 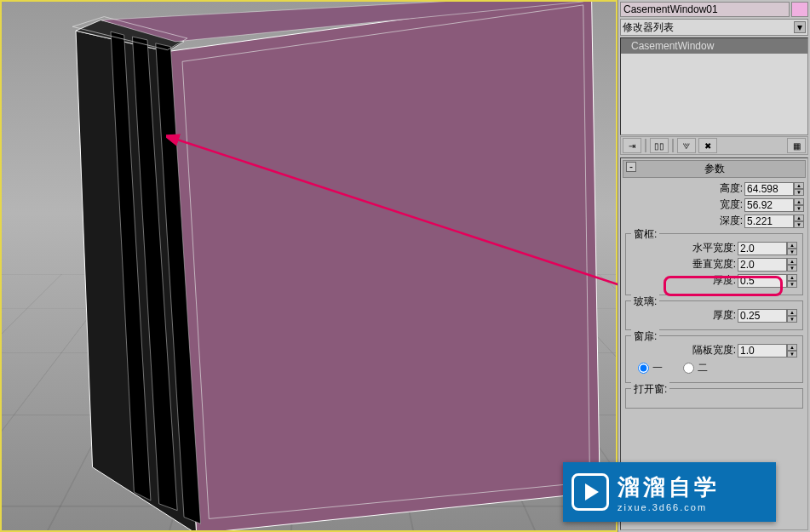 What do you see at coordinates (708, 146) in the screenshot?
I see `remove-modifier-icon: ✖` at bounding box center [708, 146].